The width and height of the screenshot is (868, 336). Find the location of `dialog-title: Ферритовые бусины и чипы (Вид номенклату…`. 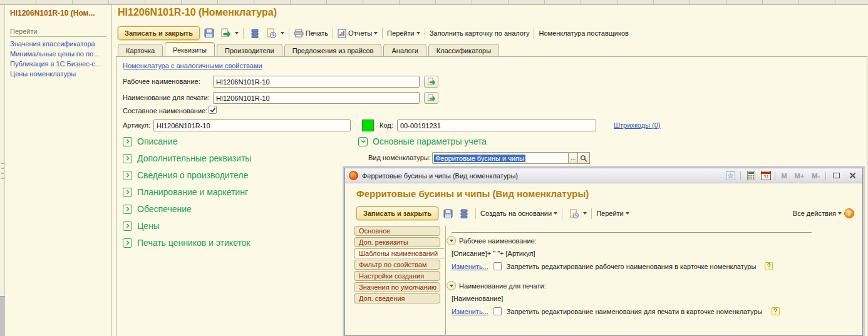

dialog-title: Ферритовые бусины и чипы (Вид номенклату… is located at coordinates (440, 176).